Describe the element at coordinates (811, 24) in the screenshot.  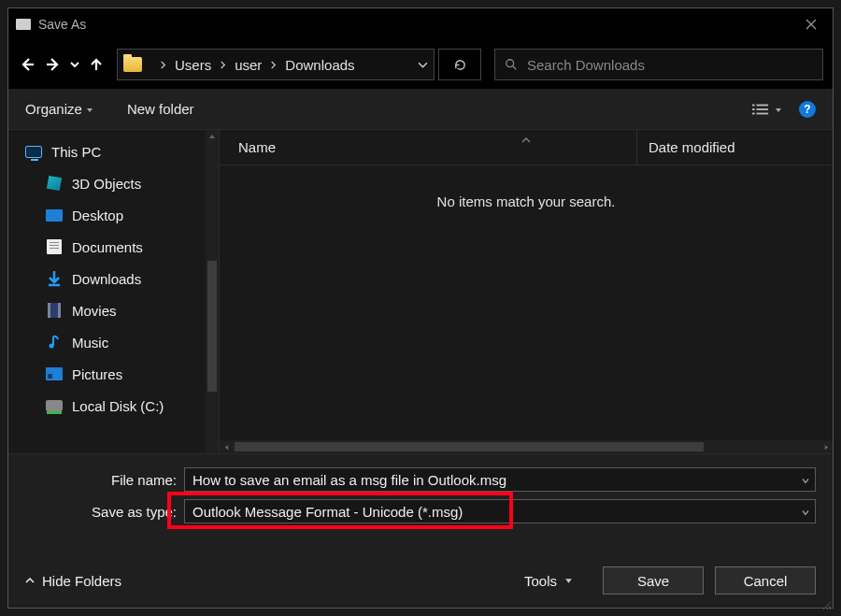
I see `close-button` at that location.